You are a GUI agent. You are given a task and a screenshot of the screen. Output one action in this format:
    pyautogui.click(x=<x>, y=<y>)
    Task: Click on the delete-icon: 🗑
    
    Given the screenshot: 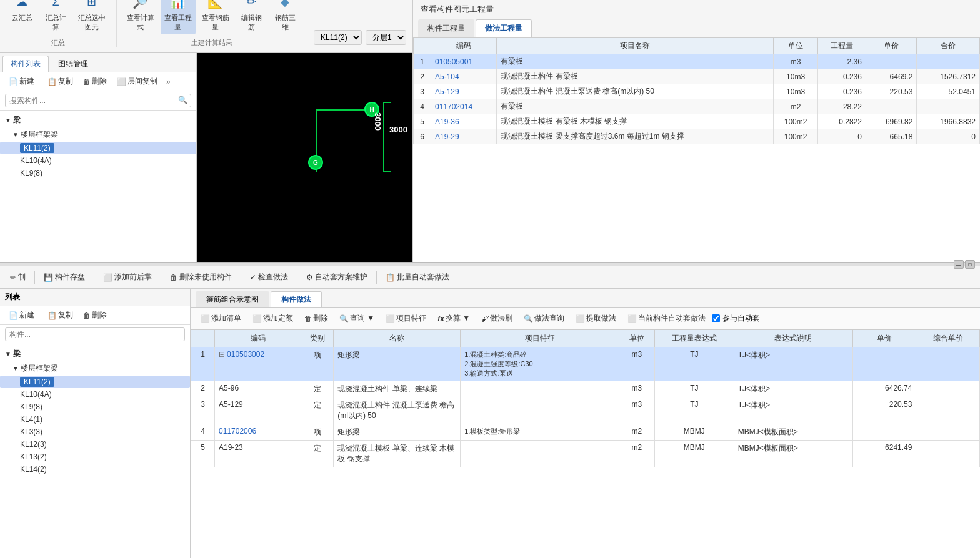 What is the action you would take?
    pyautogui.click(x=87, y=82)
    